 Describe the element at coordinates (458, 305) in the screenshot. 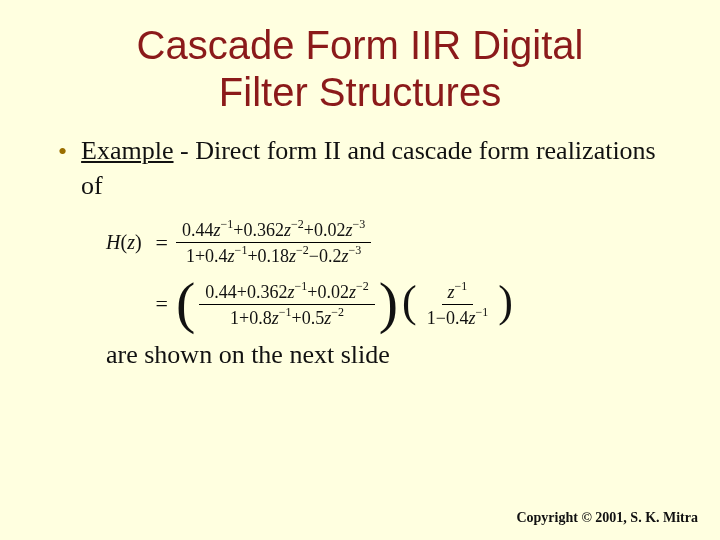

I see `factor-2: z−1 1−0.4z−1` at that location.